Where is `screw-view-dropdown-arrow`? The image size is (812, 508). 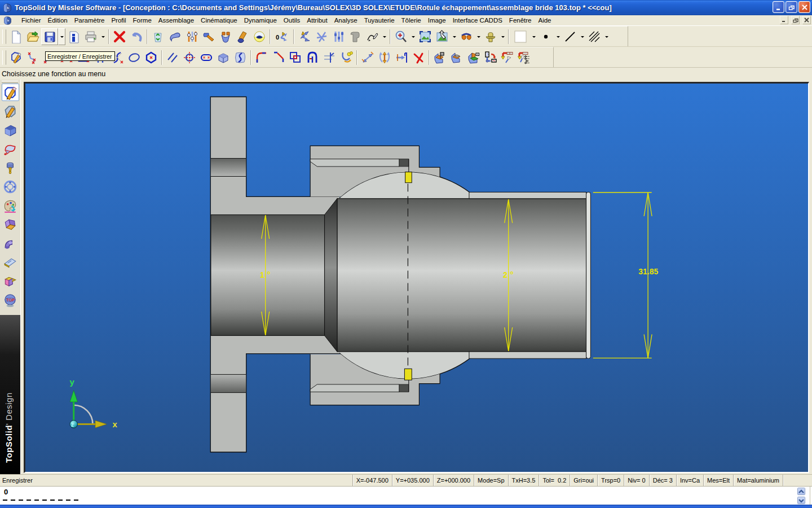
screw-view-dropdown-arrow is located at coordinates (503, 37).